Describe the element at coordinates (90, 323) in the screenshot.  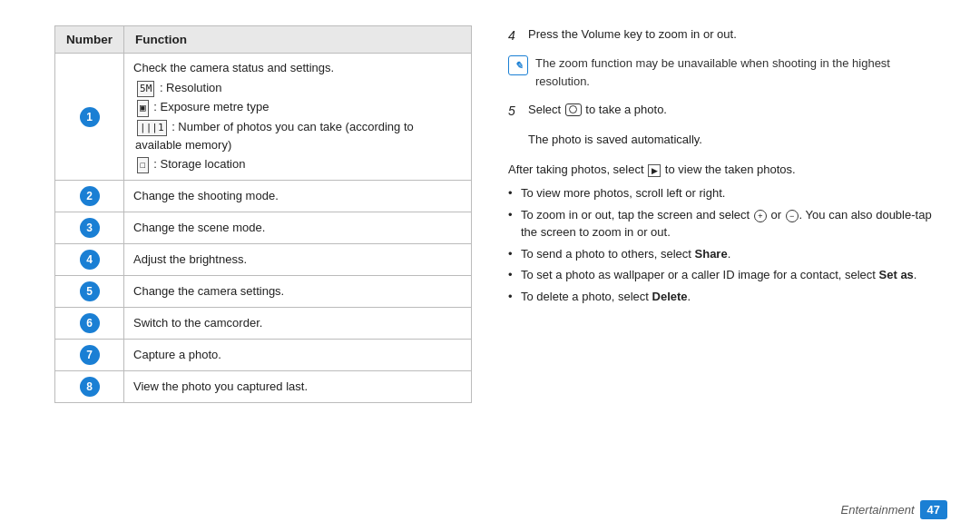
I see `row-number: 6` at that location.